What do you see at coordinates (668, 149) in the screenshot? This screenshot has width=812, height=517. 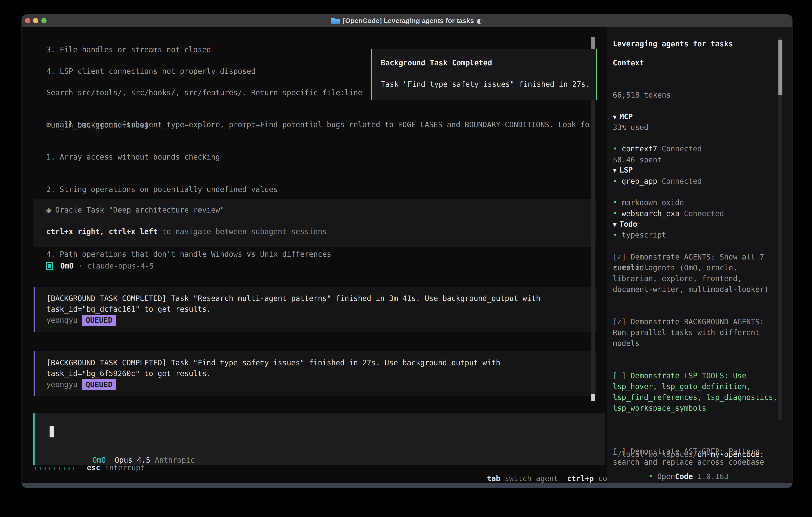 I see `mcp-item: •context7 Connected` at bounding box center [668, 149].